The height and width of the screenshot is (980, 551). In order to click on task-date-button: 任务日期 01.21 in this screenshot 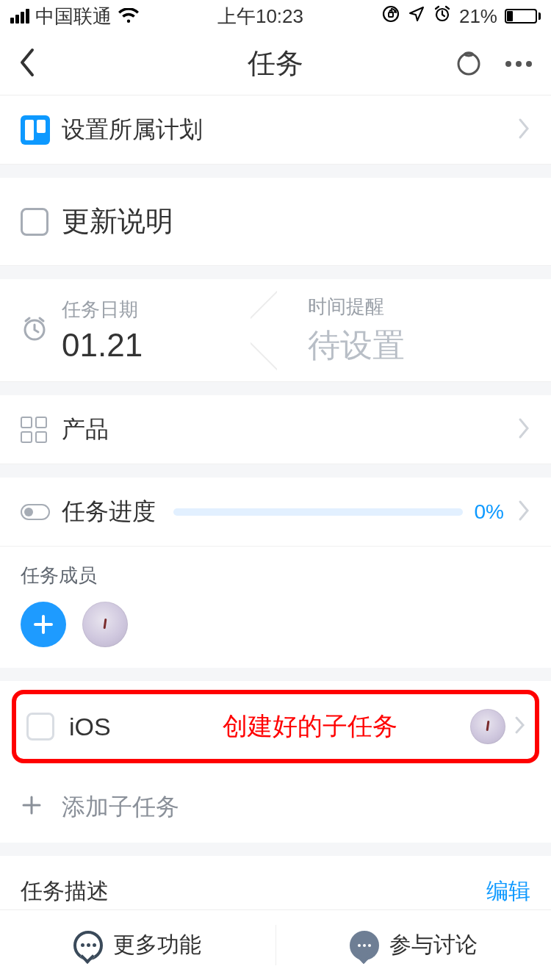, I will do `click(132, 331)`.